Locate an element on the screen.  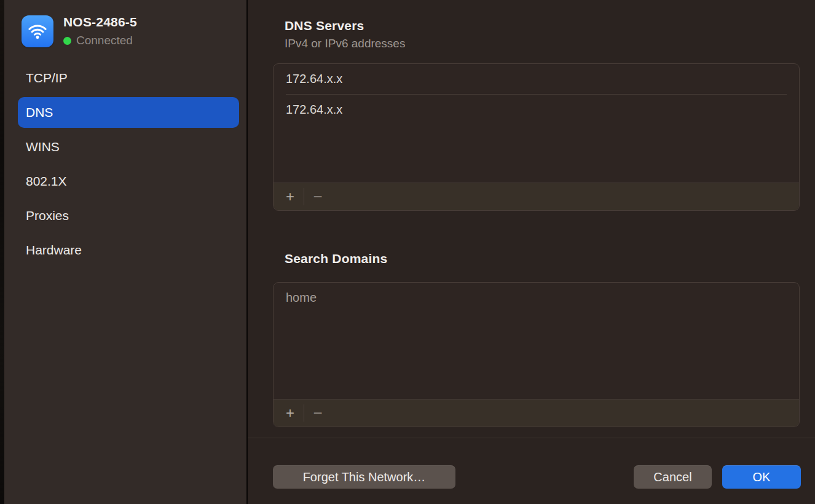
sidebar-nav: TCP/IP DNS WINS 802.1X Proxies Hardware is located at coordinates (128, 166).